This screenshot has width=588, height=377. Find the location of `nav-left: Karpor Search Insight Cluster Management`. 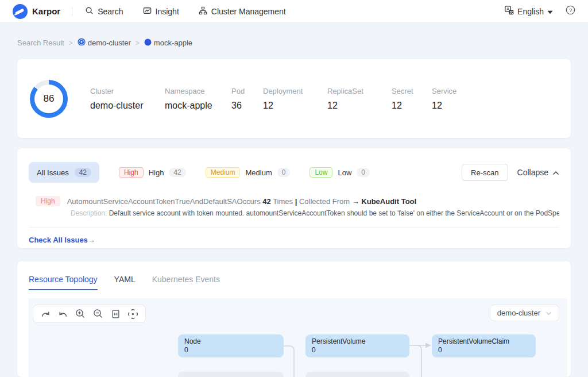

nav-left: Karpor Search Insight Cluster Management is located at coordinates (159, 11).